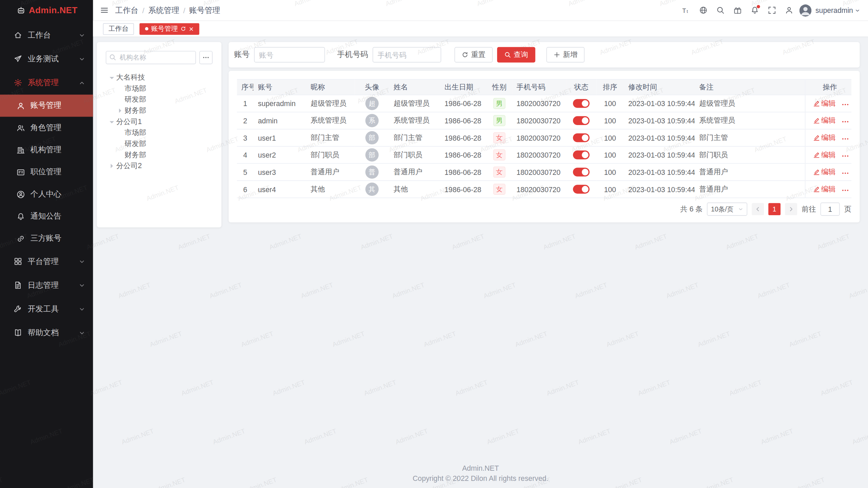 The height and width of the screenshot is (488, 868). What do you see at coordinates (127, 10) in the screenshot?
I see `breadcrumb-item: 工作台` at bounding box center [127, 10].